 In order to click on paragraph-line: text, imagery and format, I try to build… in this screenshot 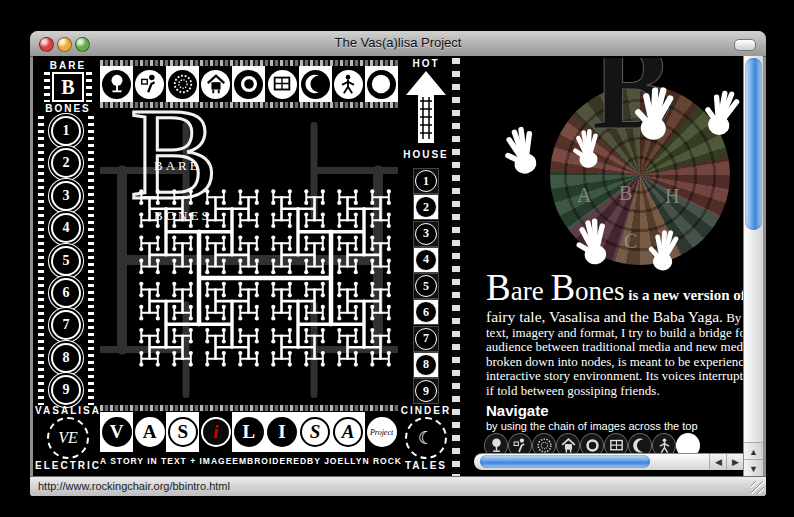, I will do `click(616, 334)`.